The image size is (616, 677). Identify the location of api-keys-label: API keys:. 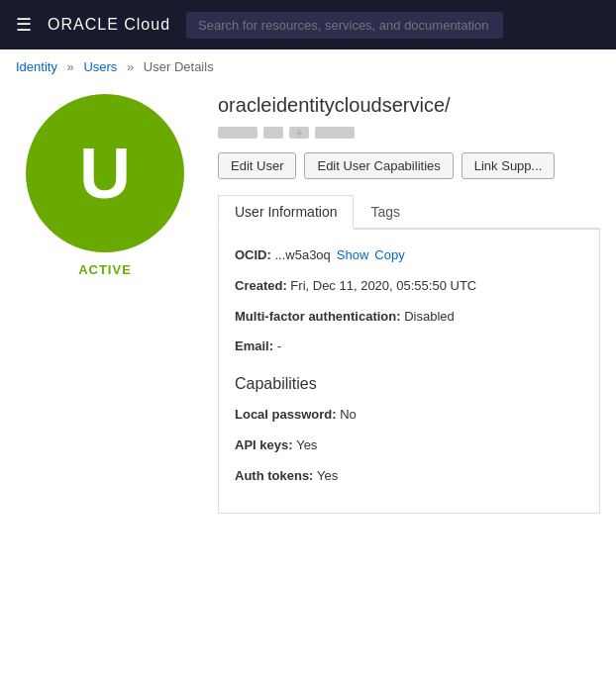
(265, 445).